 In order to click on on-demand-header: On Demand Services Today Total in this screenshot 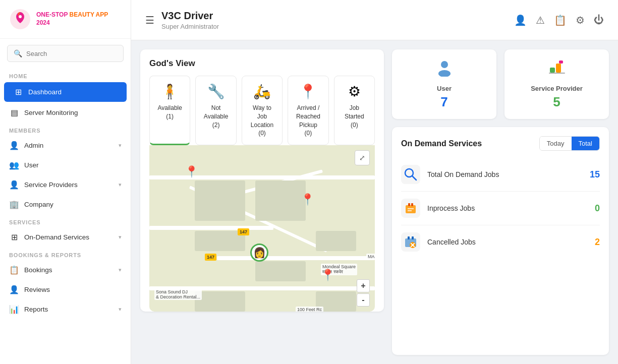, I will do `click(500, 143)`.